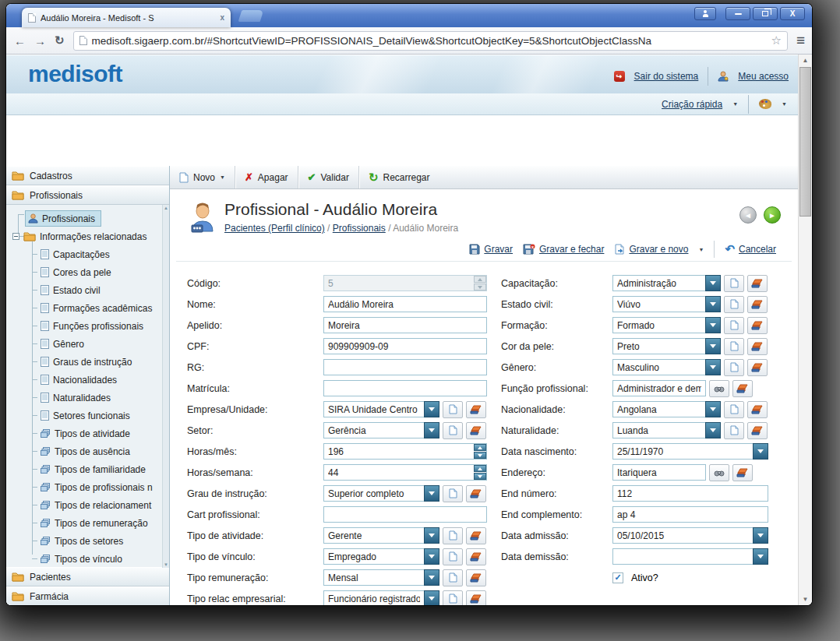  Describe the element at coordinates (683, 556) in the screenshot. I see `data-demissao-date` at that location.